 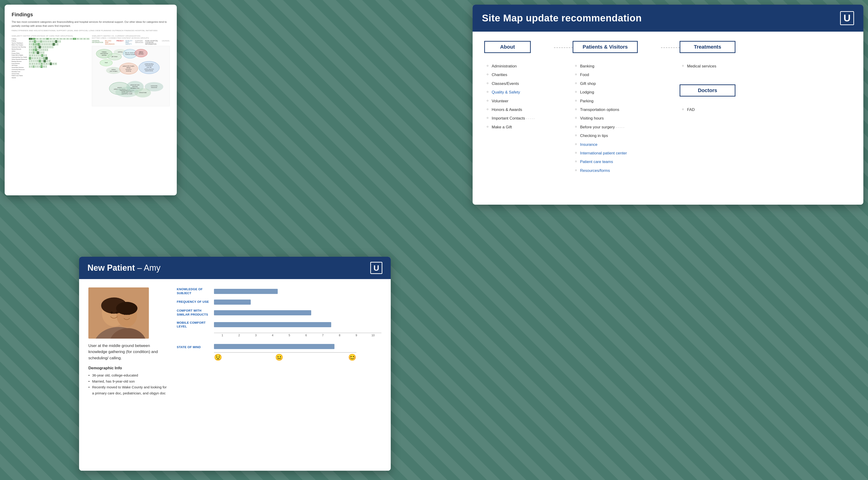 I want to click on patients-item: Checking in tips, so click(x=618, y=136).